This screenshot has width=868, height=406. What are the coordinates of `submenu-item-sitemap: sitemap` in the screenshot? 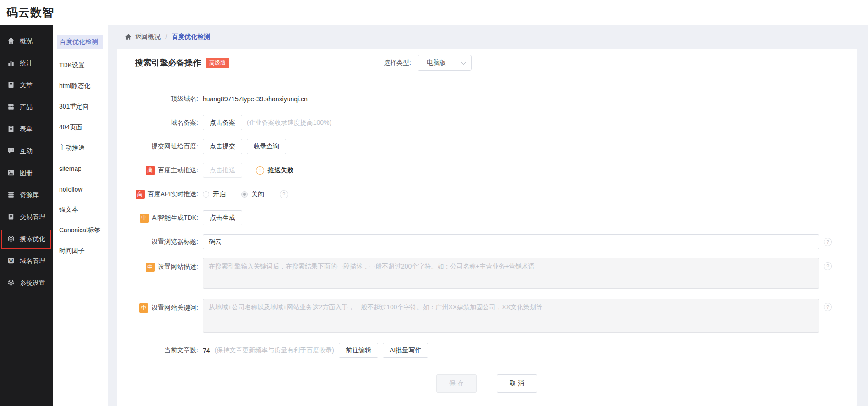 It's located at (80, 169).